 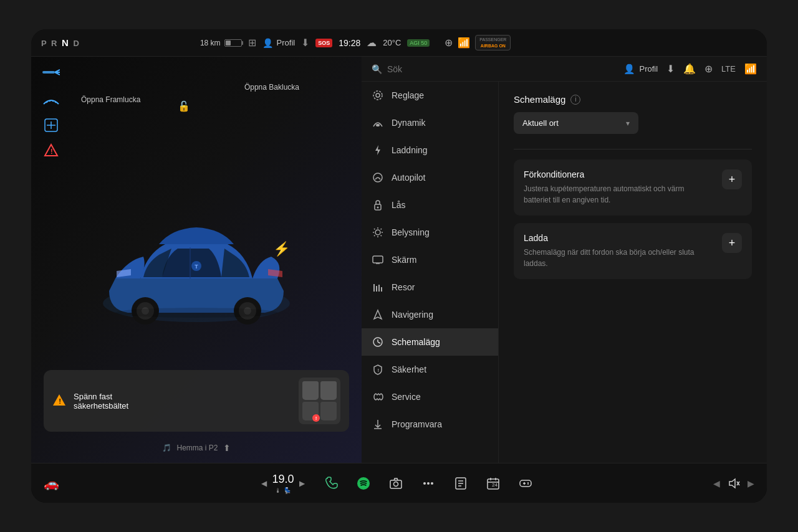 What do you see at coordinates (690, 69) in the screenshot?
I see `search-right-icons: 👤 Profil ⬇ 🔔 ⊕ LTE 📶` at bounding box center [690, 69].